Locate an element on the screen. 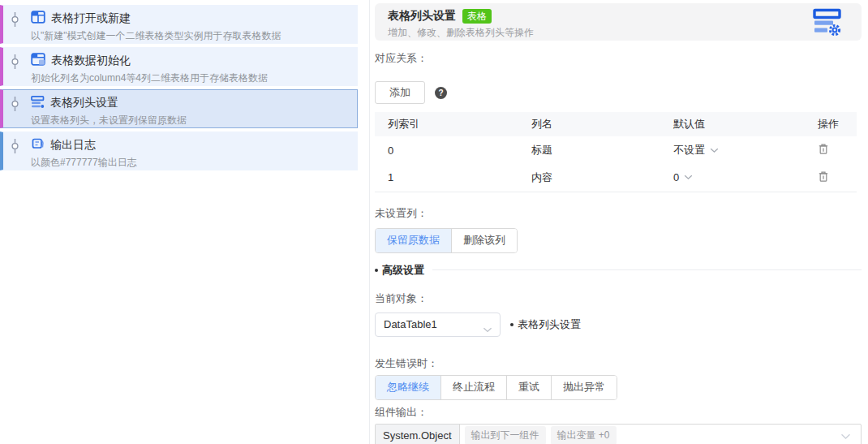 This screenshot has height=444, width=868. option-ignore-continue: 忽略继续 is located at coordinates (408, 388).